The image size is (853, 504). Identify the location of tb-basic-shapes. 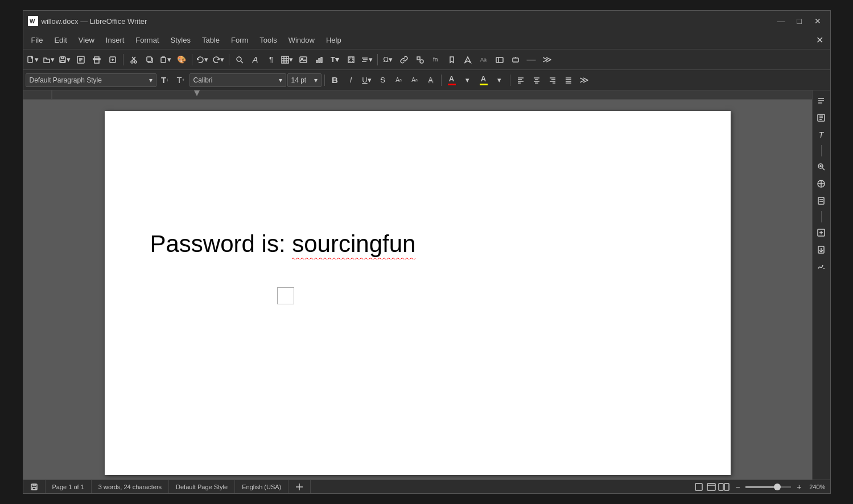
(420, 60).